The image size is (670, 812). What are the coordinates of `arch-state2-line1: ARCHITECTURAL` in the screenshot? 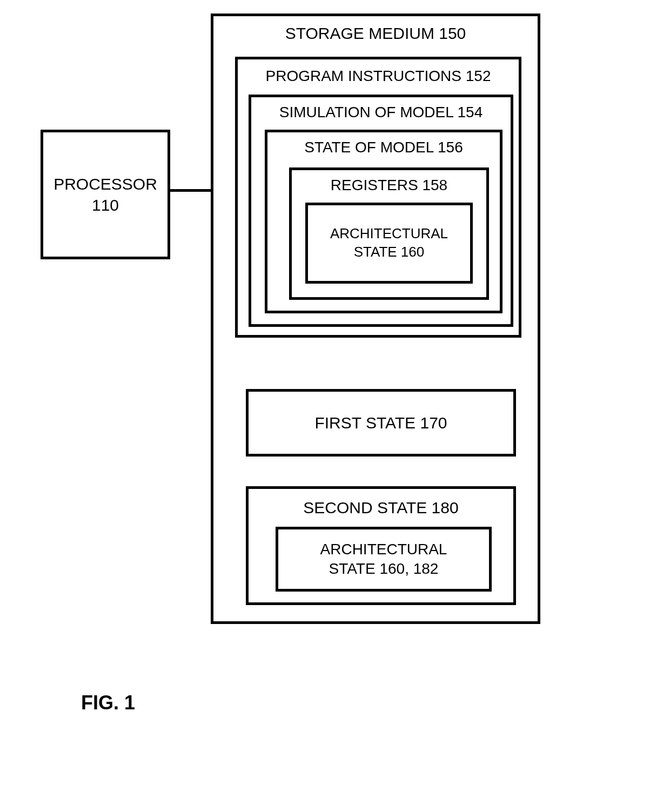 It's located at (384, 549).